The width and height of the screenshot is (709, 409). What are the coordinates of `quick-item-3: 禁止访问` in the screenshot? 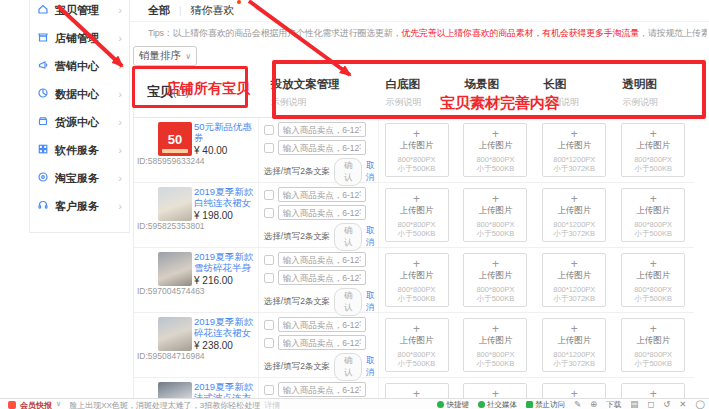 It's located at (546, 404).